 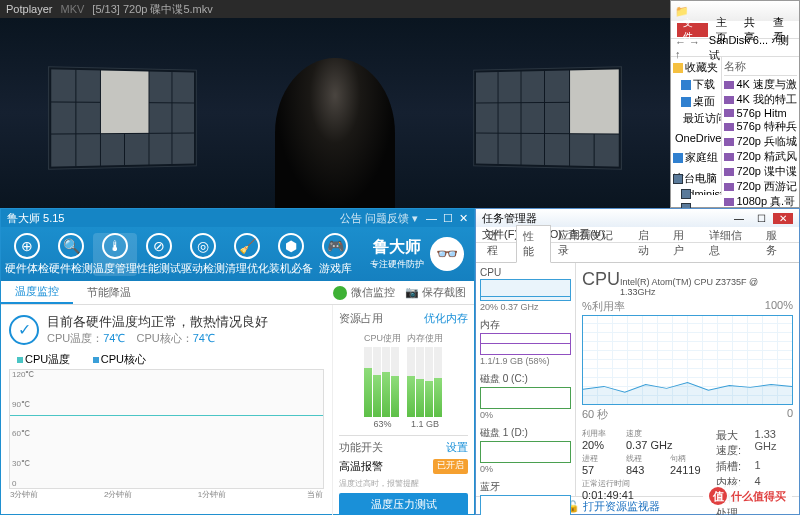 I want to click on funcs-settings-link: 设置, so click(x=457, y=448).